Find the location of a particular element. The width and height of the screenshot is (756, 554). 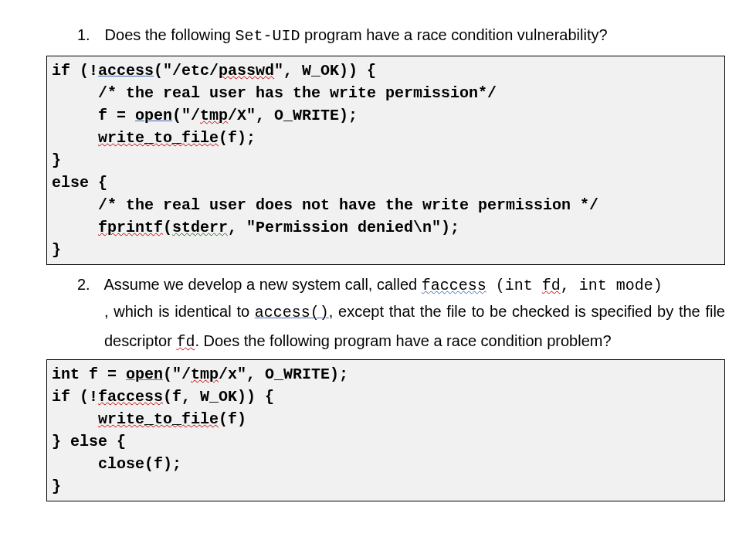

q2-text-cont: , which is identical to access(), except… is located at coordinates (415, 327).